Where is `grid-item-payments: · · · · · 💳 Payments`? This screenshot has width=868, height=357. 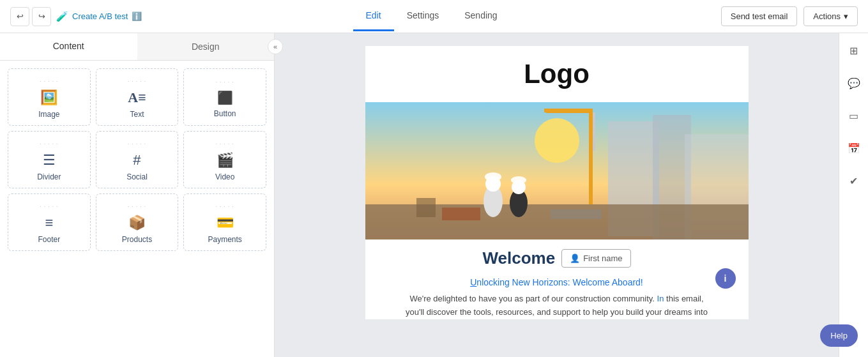
grid-item-payments: · · · · · 💳 Payments is located at coordinates (225, 222).